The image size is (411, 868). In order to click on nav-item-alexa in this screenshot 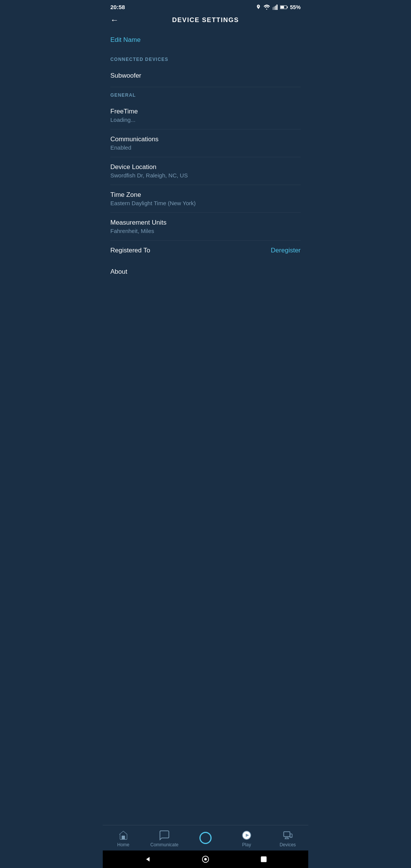, I will do `click(206, 839)`.